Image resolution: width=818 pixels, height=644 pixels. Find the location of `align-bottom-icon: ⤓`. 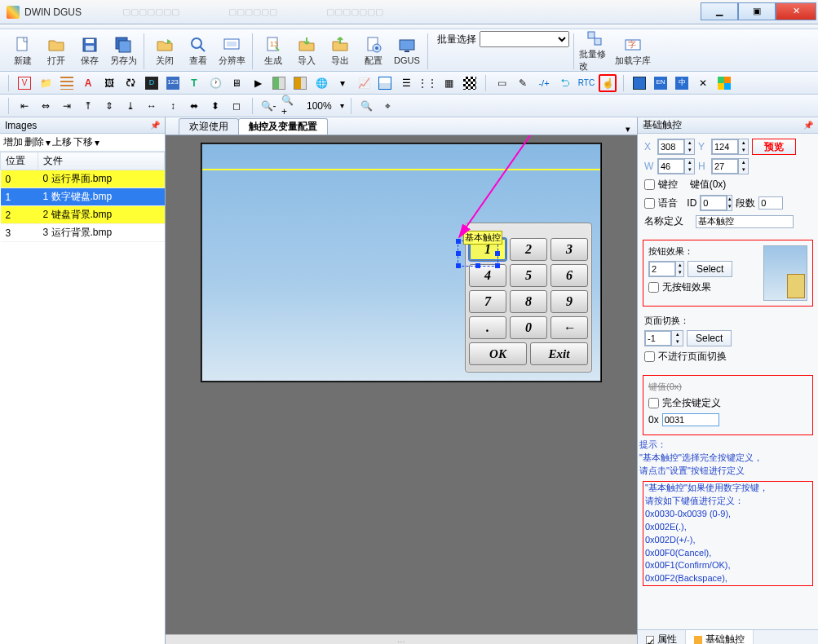

align-bottom-icon: ⤓ is located at coordinates (130, 106).